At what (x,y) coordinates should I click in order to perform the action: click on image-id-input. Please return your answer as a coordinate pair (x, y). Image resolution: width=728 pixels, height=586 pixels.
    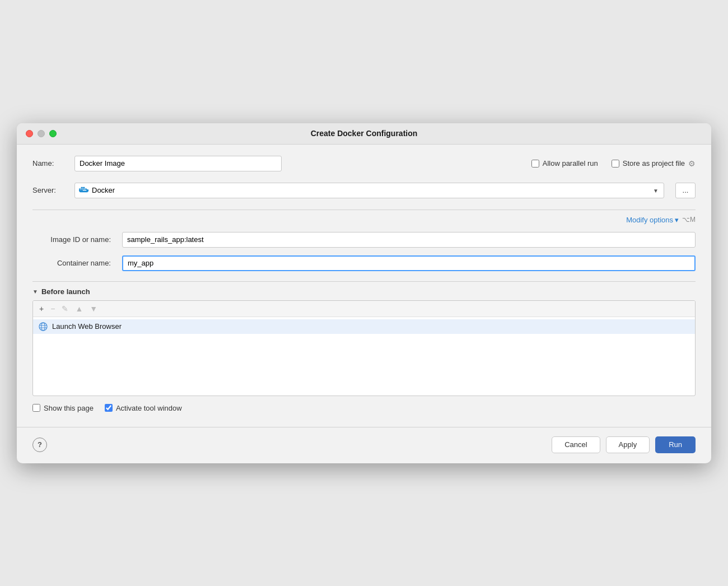
    Looking at the image, I should click on (409, 240).